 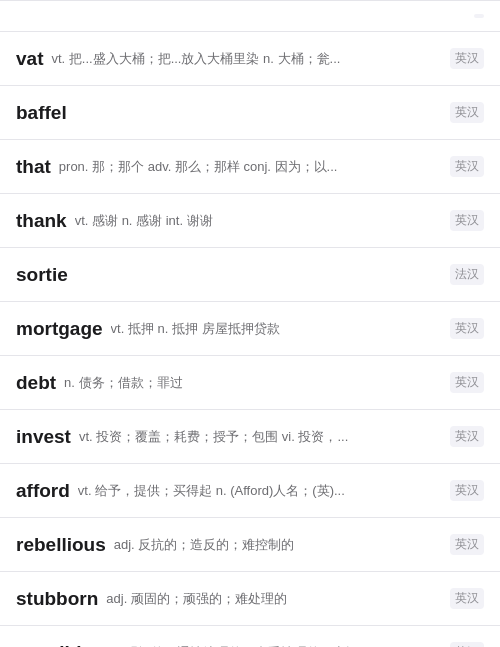 What do you see at coordinates (260, 437) in the screenshot?
I see `word-definition: vt. 投资；覆盖；耗费；授予；包围 vi. 投资，...` at bounding box center [260, 437].